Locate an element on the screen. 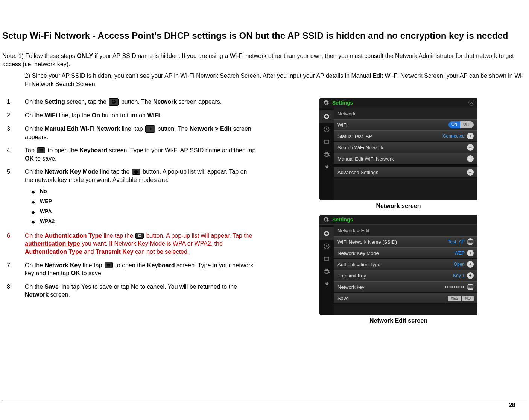  caption-2: Network Edit screen is located at coordinates (398, 321).